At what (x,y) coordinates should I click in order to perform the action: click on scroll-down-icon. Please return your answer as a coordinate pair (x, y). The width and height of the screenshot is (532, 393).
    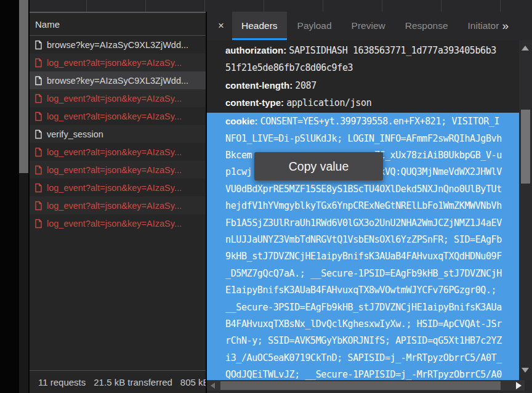
    Looking at the image, I should click on (525, 370).